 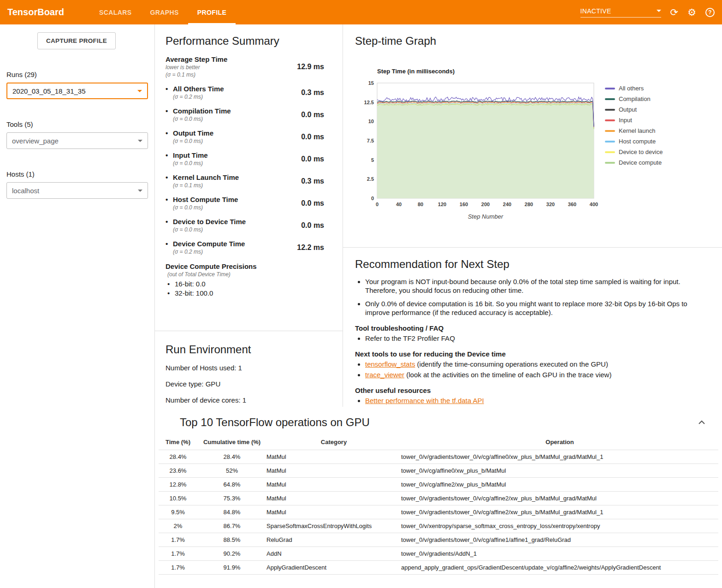 What do you see at coordinates (702, 422) in the screenshot?
I see `collapse-chevron-up-icon` at bounding box center [702, 422].